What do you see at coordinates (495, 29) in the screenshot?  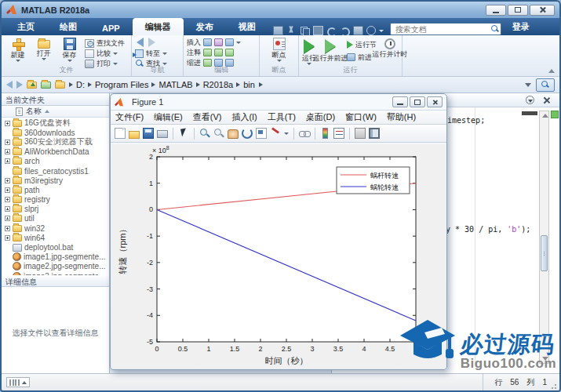 I see `search-icon` at bounding box center [495, 29].